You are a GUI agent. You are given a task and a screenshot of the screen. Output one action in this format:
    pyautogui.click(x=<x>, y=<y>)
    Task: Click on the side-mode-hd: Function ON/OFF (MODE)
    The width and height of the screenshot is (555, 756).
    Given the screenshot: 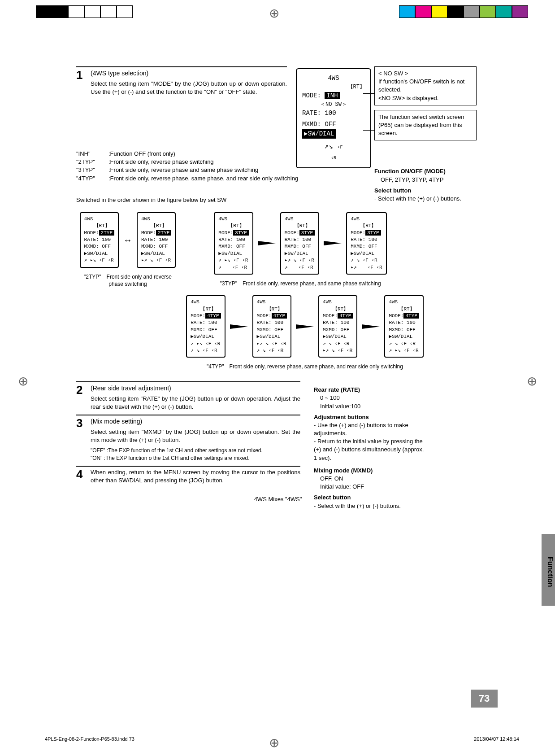 What is the action you would take?
    pyautogui.click(x=426, y=171)
    